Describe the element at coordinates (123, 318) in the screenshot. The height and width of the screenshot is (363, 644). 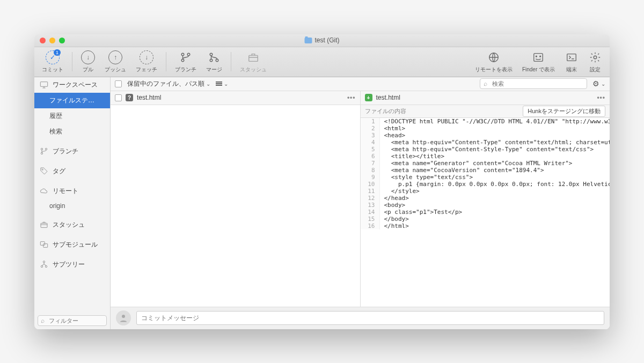
I see `avatar` at that location.